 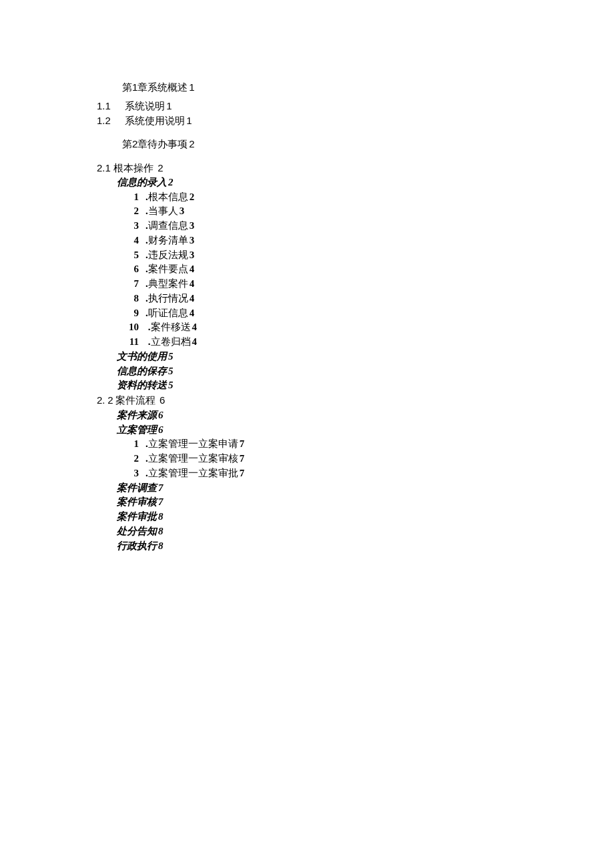 I want to click on case-src-page: 6, so click(x=161, y=415).